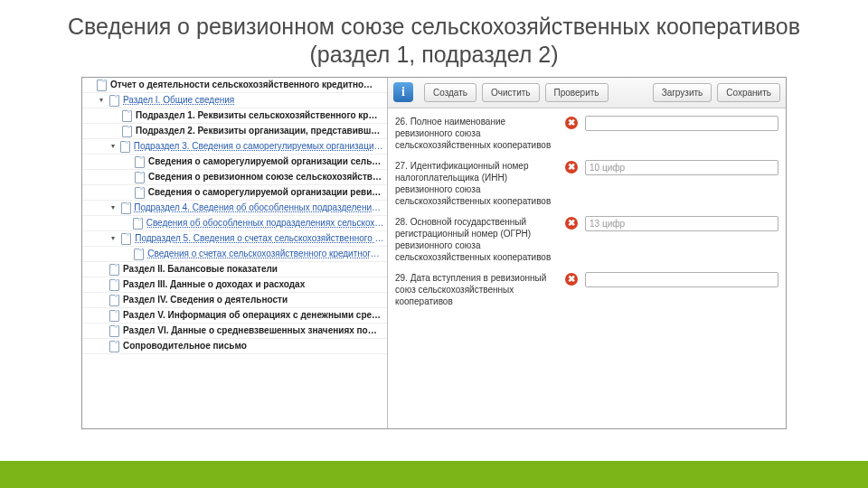  I want to click on info-icon: i, so click(403, 92).